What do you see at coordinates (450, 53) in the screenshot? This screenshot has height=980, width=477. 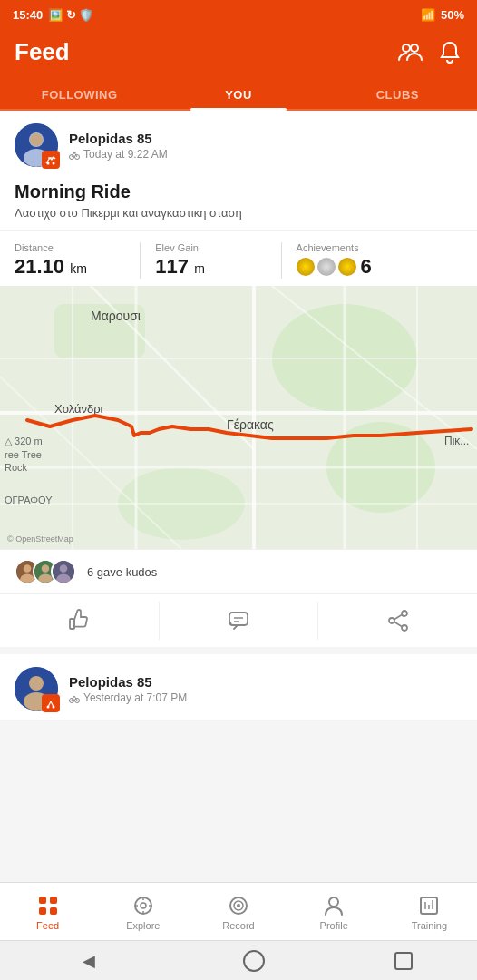 I see `notification-icon` at bounding box center [450, 53].